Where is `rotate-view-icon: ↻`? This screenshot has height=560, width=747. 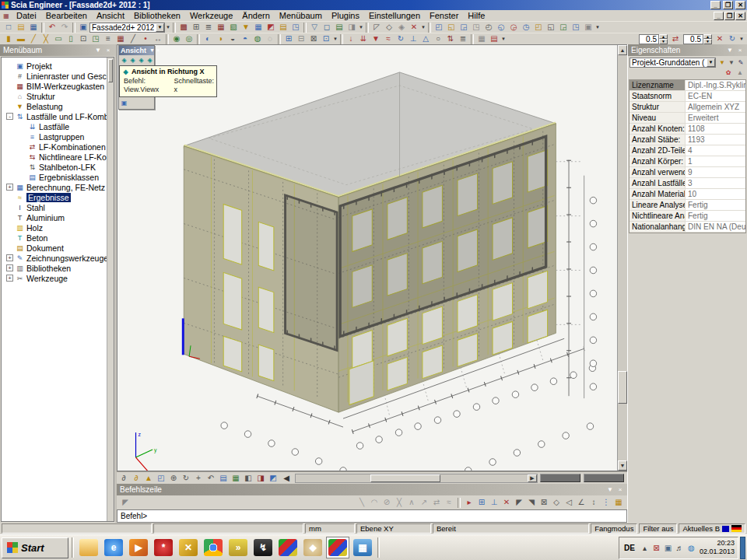 rotate-view-icon: ↻ is located at coordinates (186, 478).